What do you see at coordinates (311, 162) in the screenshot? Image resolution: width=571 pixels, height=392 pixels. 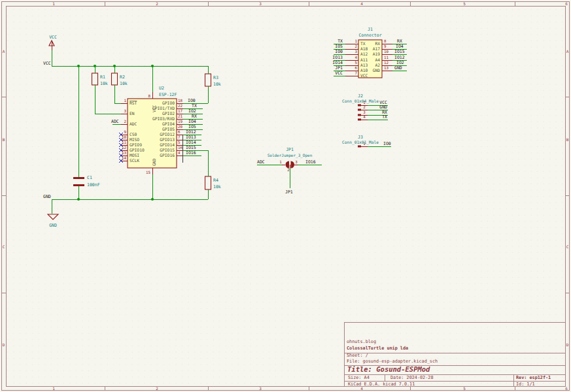 I see `net-label: IO16` at bounding box center [311, 162].